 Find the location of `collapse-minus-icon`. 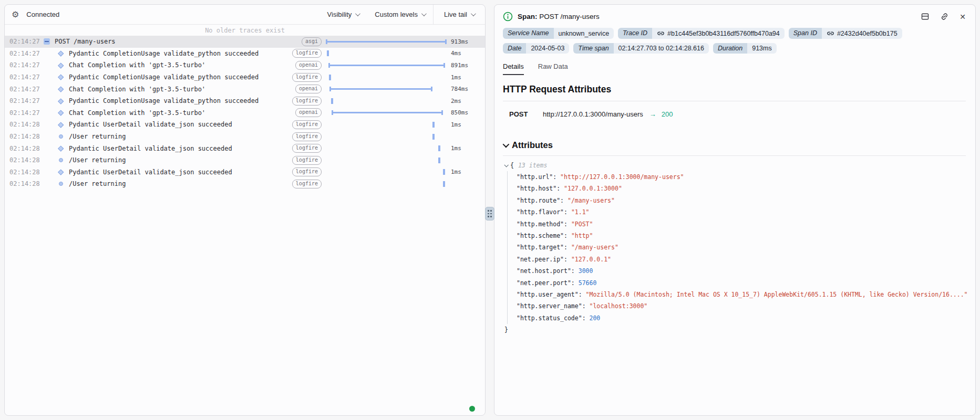

collapse-minus-icon is located at coordinates (47, 41).